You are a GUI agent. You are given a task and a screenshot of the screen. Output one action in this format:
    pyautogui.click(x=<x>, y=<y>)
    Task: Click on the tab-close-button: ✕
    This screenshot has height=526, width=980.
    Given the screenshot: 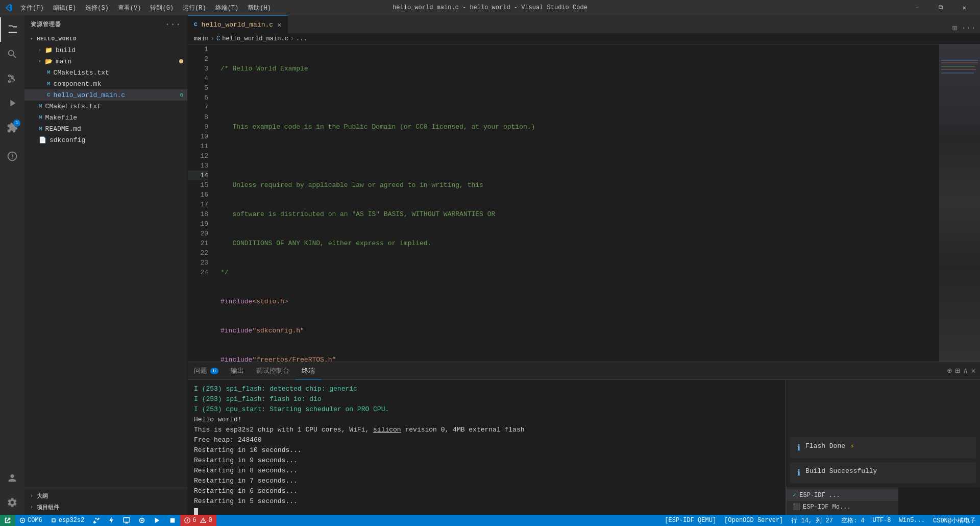 What is the action you would take?
    pyautogui.click(x=279, y=25)
    